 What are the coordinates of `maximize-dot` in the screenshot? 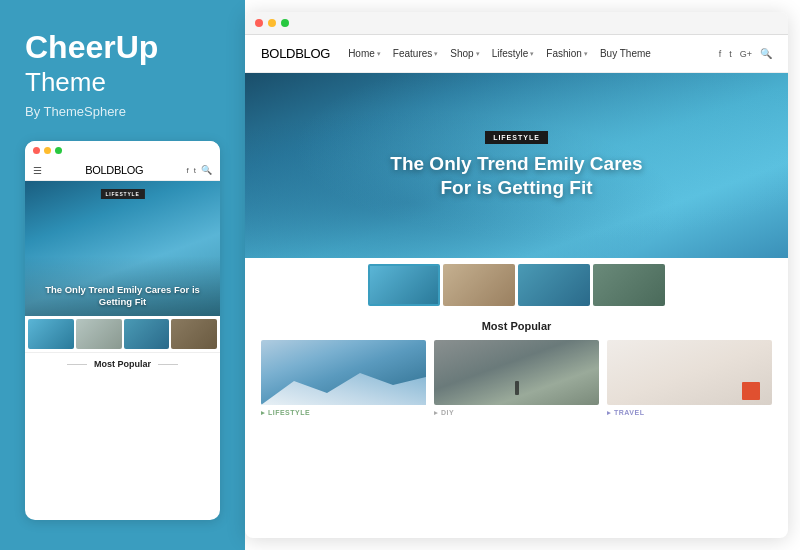 It's located at (58, 150).